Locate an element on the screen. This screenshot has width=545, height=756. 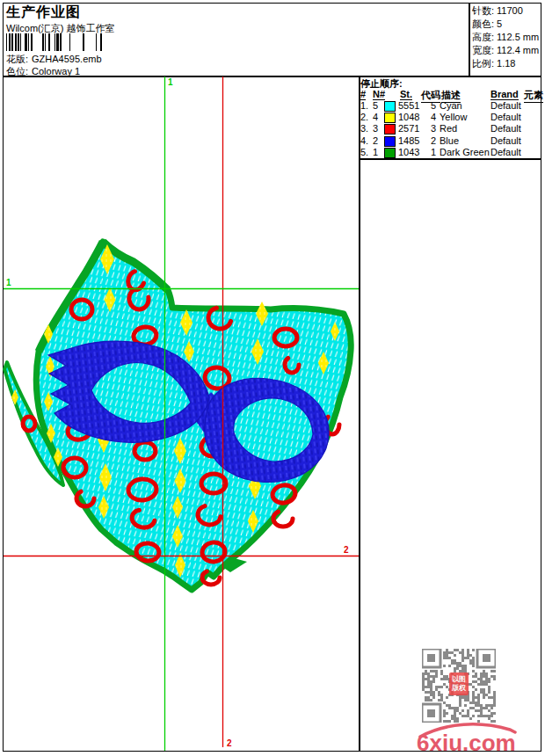
guide-label-v1: 1 is located at coordinates (171, 83).